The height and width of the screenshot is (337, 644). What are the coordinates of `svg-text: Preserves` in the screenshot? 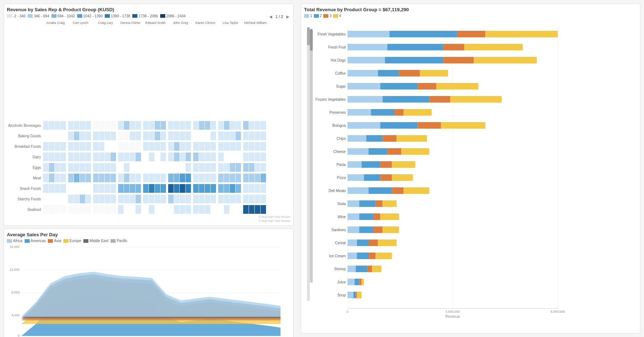 It's located at (338, 112).